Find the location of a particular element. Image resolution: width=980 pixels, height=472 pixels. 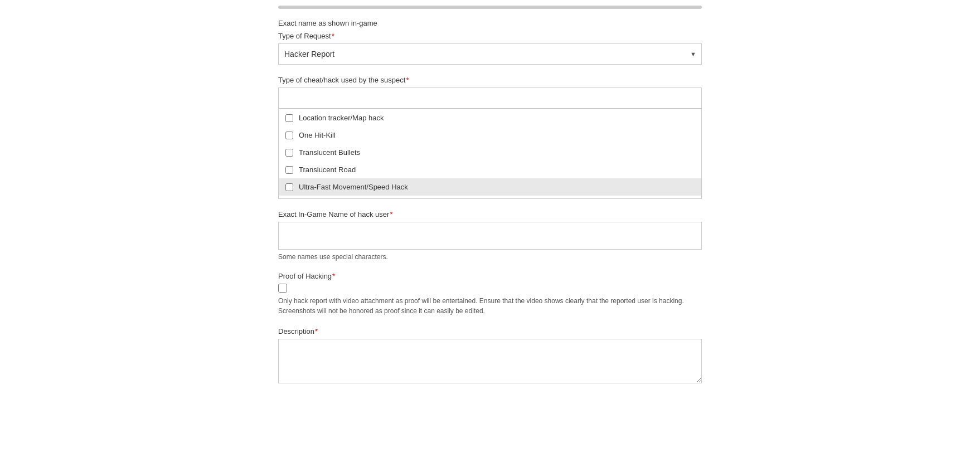

proof-checkbox-wrapper is located at coordinates (490, 288).